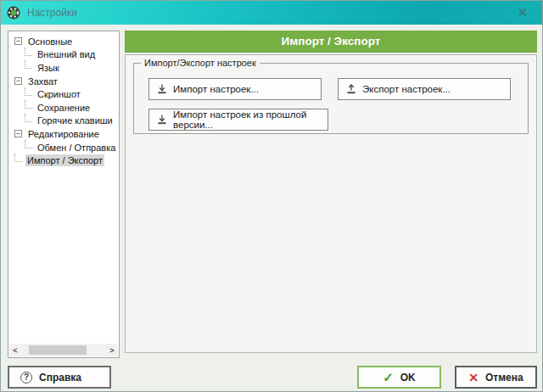 The image size is (543, 392). I want to click on check-icon: ✓, so click(389, 377).